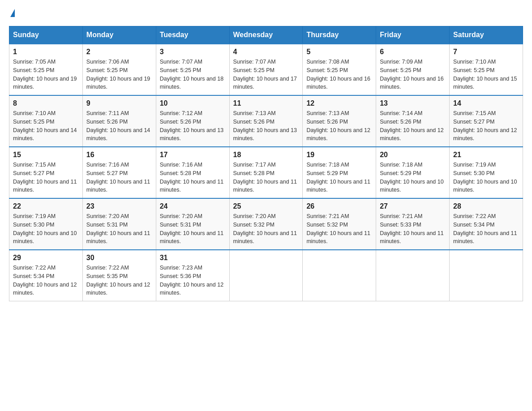  Describe the element at coordinates (193, 103) in the screenshot. I see `day-number: 10` at that location.